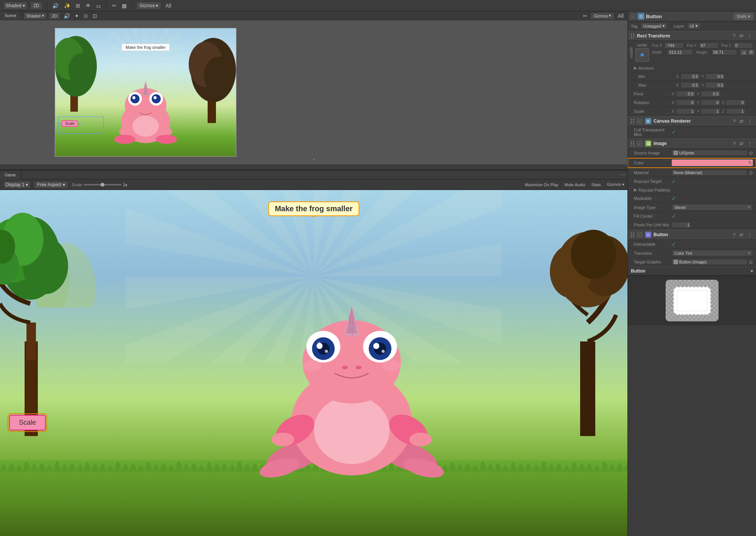 The image size is (756, 536). What do you see at coordinates (681, 225) in the screenshot?
I see `pixels-per-unit-input: 1` at bounding box center [681, 225].